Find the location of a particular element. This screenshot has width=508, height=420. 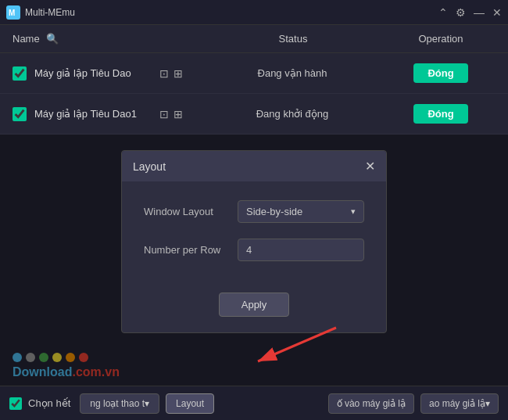

row-1-icons: ⊡ ⊞ is located at coordinates (179, 74).